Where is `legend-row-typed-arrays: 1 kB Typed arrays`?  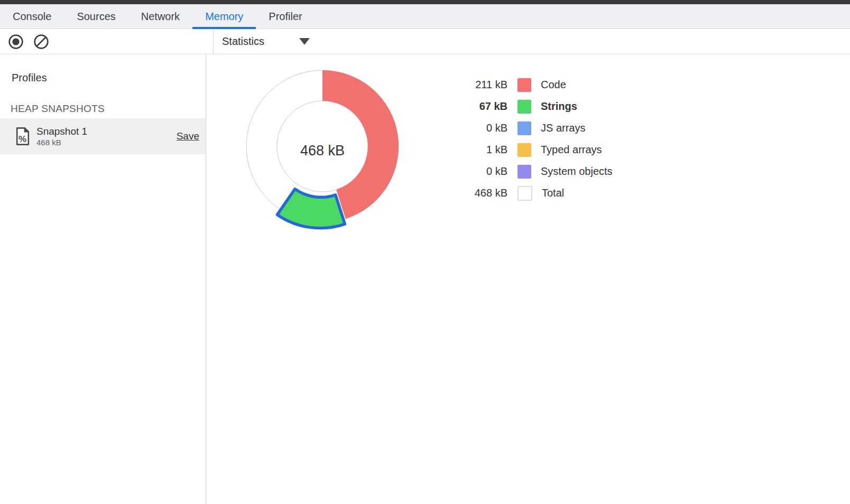
legend-row-typed-arrays: 1 kB Typed arrays is located at coordinates (538, 150).